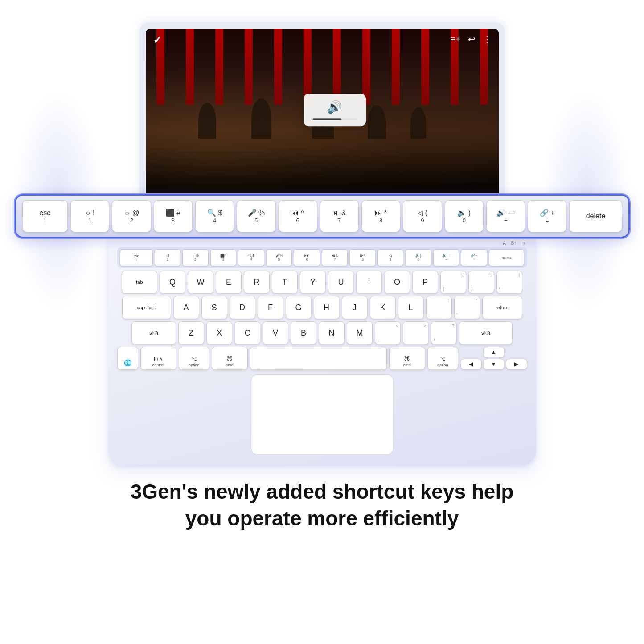 Image resolution: width=644 pixels, height=644 pixels. I want to click on comma-key: < ,, so click(388, 333).